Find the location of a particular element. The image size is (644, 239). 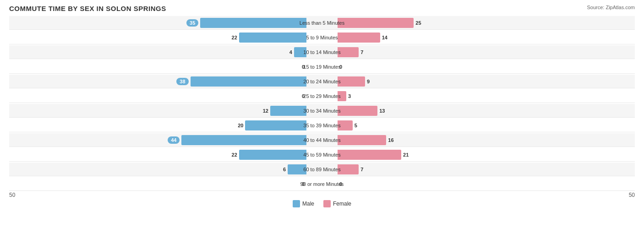

bar-row: 44 40 to 44 Minutes 16 is located at coordinates (322, 140).